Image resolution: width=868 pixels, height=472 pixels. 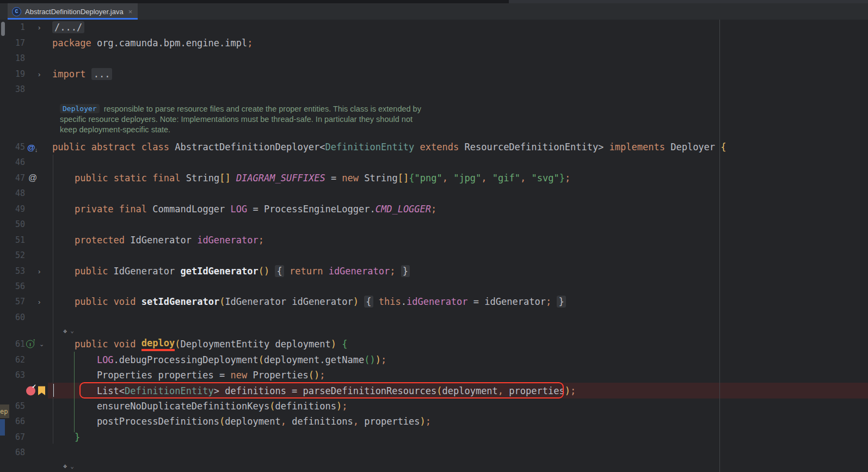 I want to click on line-number: 50, so click(x=13, y=224).